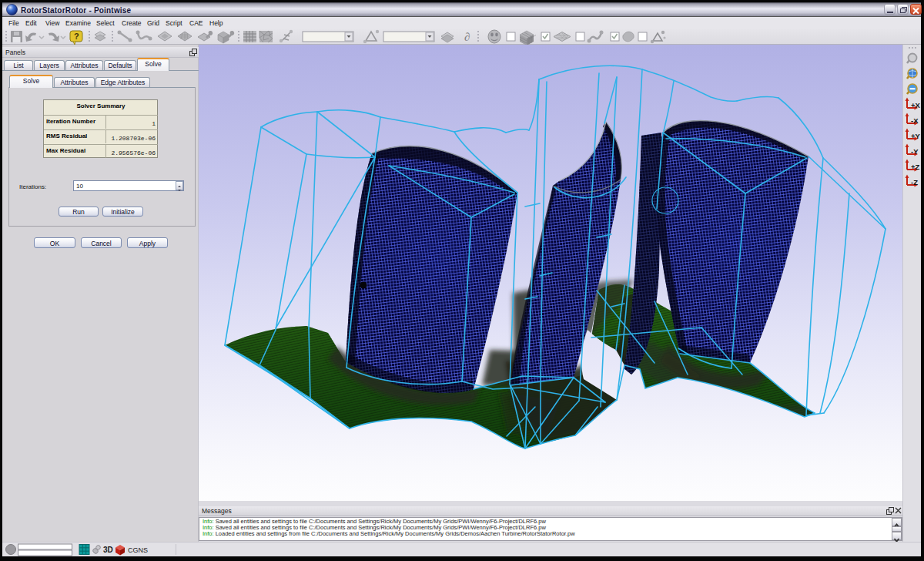 The image size is (924, 561). Describe the element at coordinates (915, 182) in the screenshot. I see `svg-text: -Z` at that location.